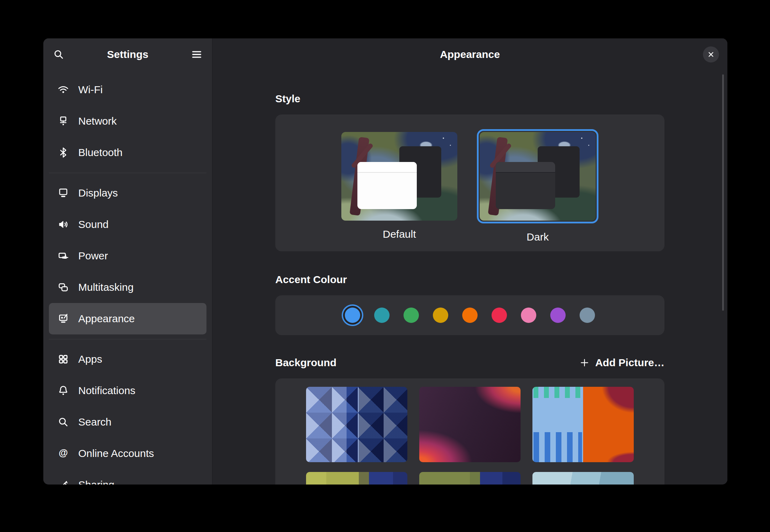 The height and width of the screenshot is (532, 770). I want to click on key-icon, so click(63, 482).